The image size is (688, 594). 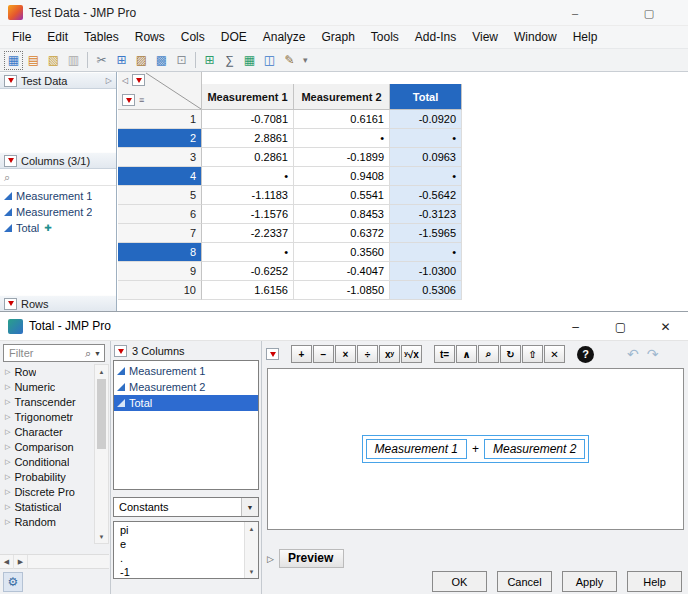 What do you see at coordinates (342, 97) in the screenshot?
I see `column-header-measurement2: Measurement 2` at bounding box center [342, 97].